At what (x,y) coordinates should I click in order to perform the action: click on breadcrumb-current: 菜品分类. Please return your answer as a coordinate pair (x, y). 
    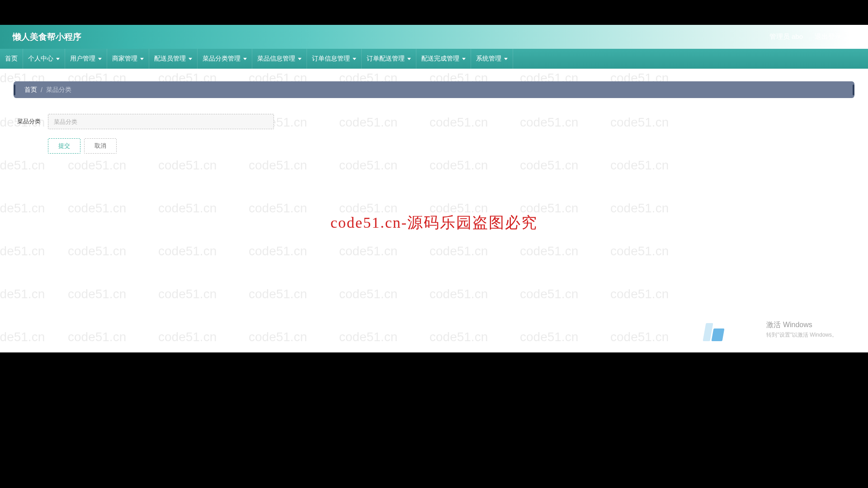
    Looking at the image, I should click on (59, 90).